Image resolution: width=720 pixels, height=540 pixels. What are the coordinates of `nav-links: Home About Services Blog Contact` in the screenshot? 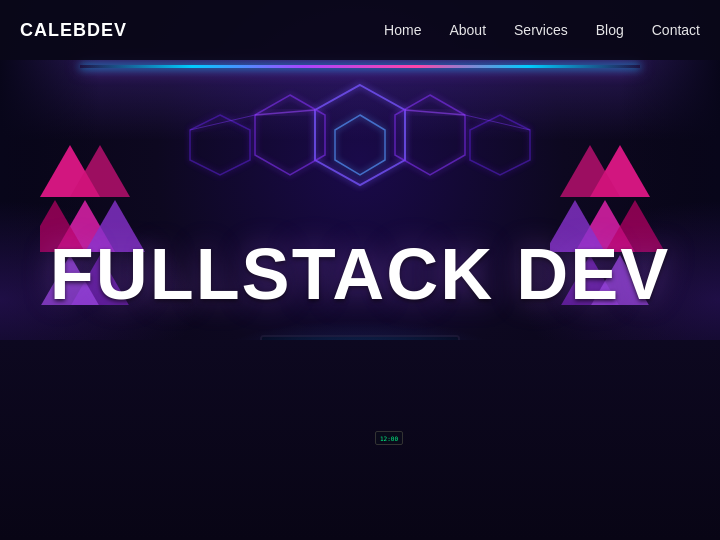 It's located at (542, 30).